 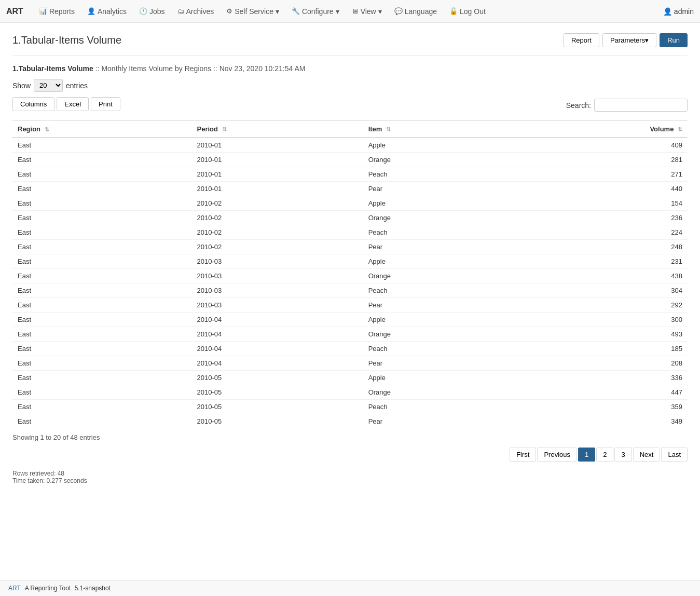 What do you see at coordinates (278, 130) in the screenshot?
I see `col-period: Period ⇅` at bounding box center [278, 130].